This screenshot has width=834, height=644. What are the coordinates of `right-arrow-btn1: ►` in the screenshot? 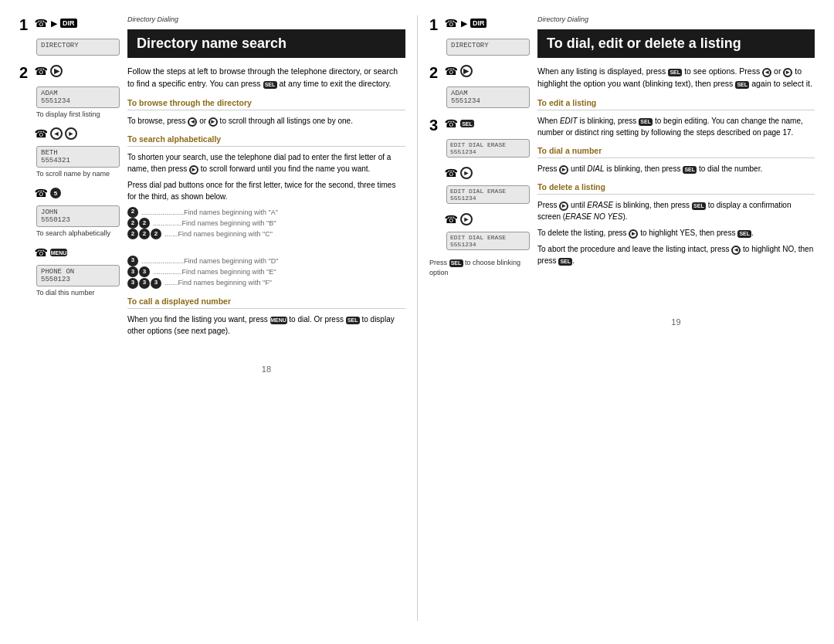 It's located at (466, 173).